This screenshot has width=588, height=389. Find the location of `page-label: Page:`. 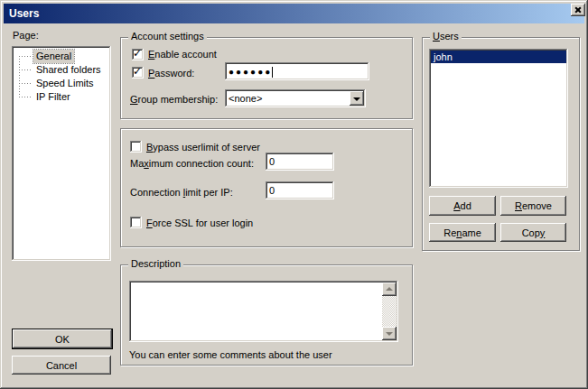

page-label: Page: is located at coordinates (25, 35).